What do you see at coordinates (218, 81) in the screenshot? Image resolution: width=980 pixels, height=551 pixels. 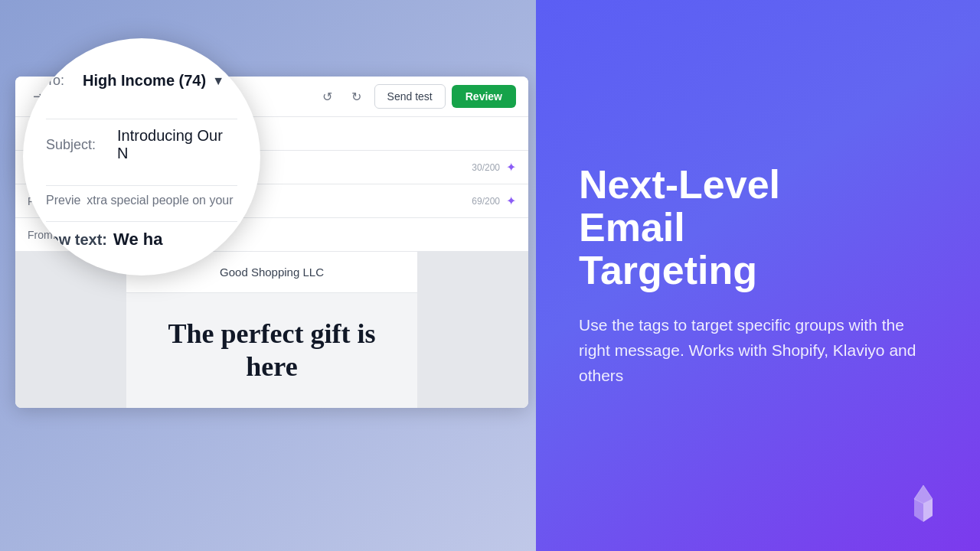 I see `mag-dropdown-arrow: ▼` at bounding box center [218, 81].